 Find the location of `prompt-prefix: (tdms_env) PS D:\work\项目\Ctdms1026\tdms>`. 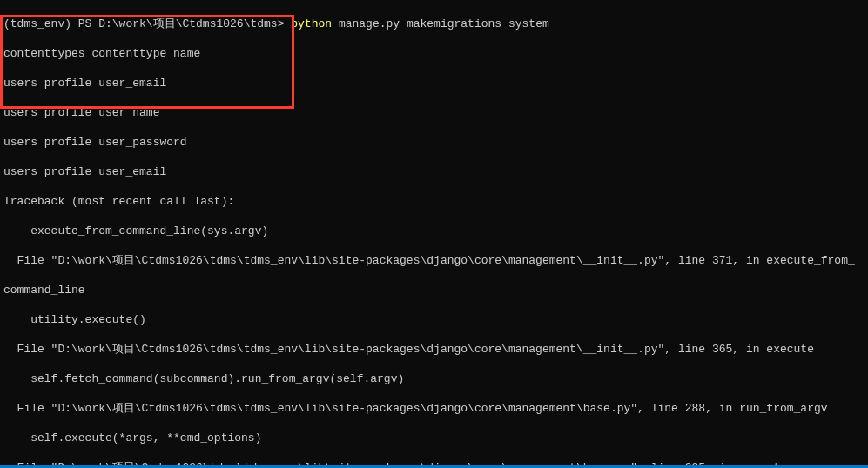

prompt-prefix: (tdms_env) PS D:\work\项目\Ctdms1026\tdms> is located at coordinates (144, 24).